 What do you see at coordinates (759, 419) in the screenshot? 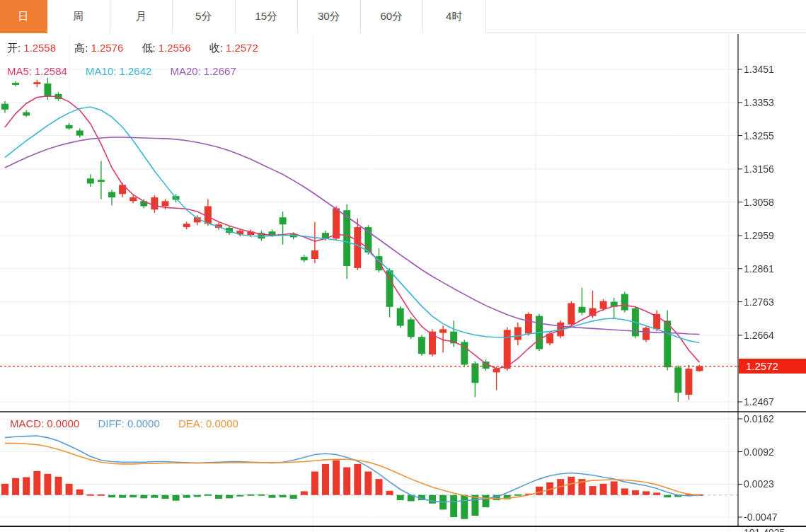
I see `macd-axis-label: 0.0162` at bounding box center [759, 419].